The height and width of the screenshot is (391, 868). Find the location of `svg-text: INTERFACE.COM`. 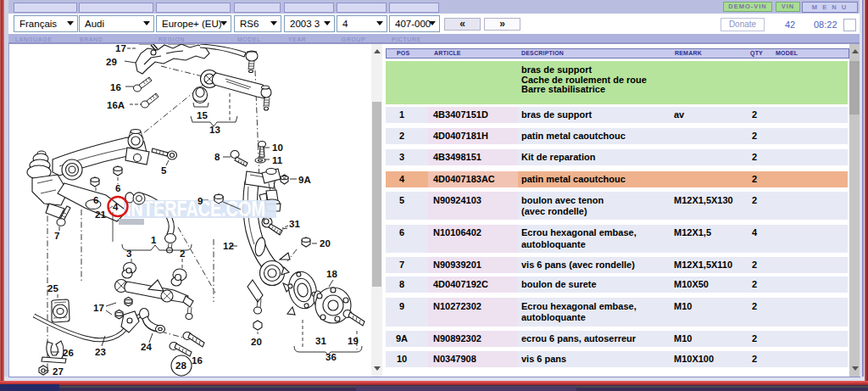

svg-text: INTERFACE.COM is located at coordinates (196, 209).